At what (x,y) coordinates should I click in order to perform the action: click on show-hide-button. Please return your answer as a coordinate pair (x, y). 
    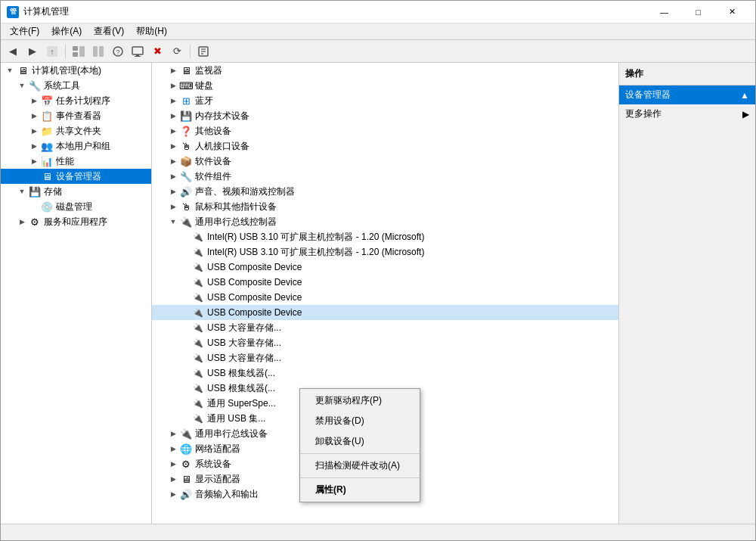
    Looking at the image, I should click on (79, 51).